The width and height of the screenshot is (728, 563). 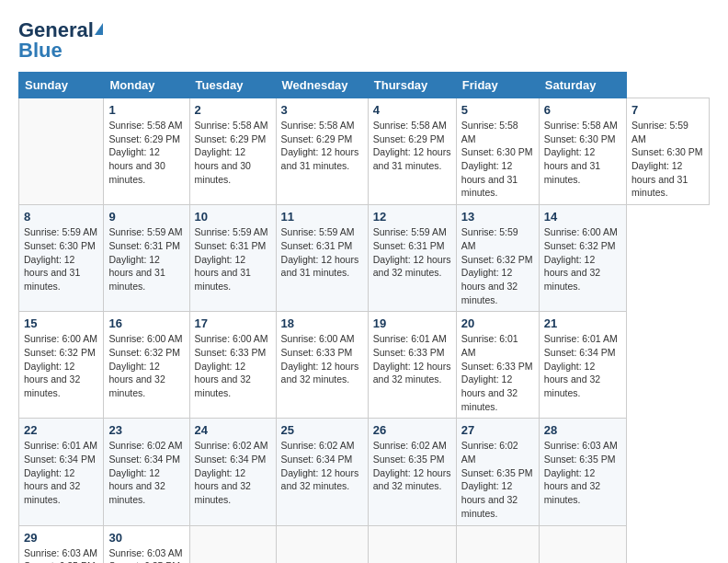 What do you see at coordinates (146, 217) in the screenshot?
I see `day-number: 9` at bounding box center [146, 217].